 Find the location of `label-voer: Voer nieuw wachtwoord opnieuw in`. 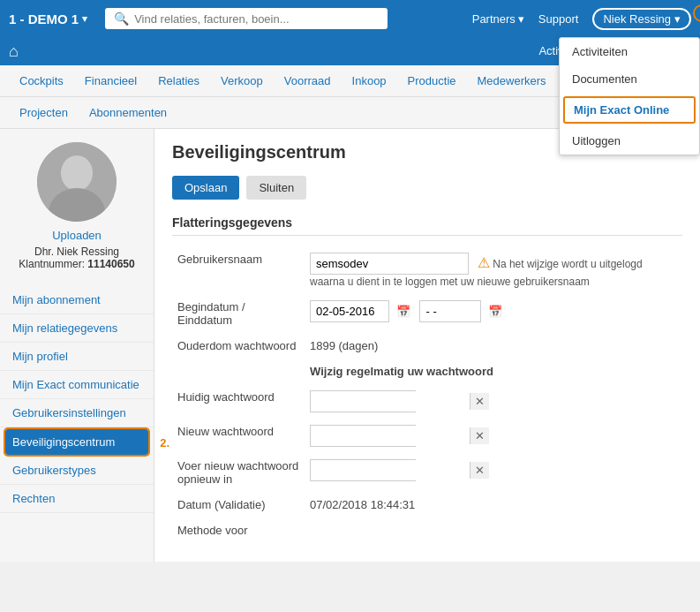

label-voer: Voer nieuw wachtwoord opnieuw in is located at coordinates (238, 472).